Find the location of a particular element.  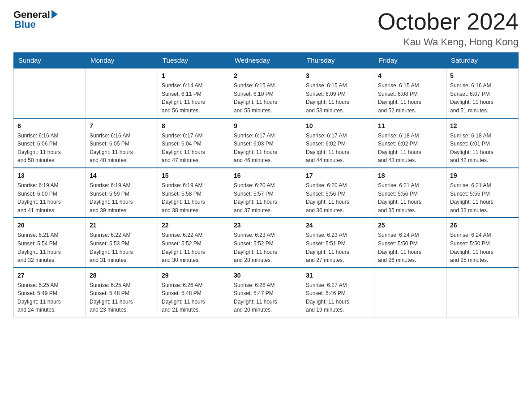

day-info: Sunrise: 6:19 AMSunset: 5:58 PMDaylight:… is located at coordinates (194, 198).